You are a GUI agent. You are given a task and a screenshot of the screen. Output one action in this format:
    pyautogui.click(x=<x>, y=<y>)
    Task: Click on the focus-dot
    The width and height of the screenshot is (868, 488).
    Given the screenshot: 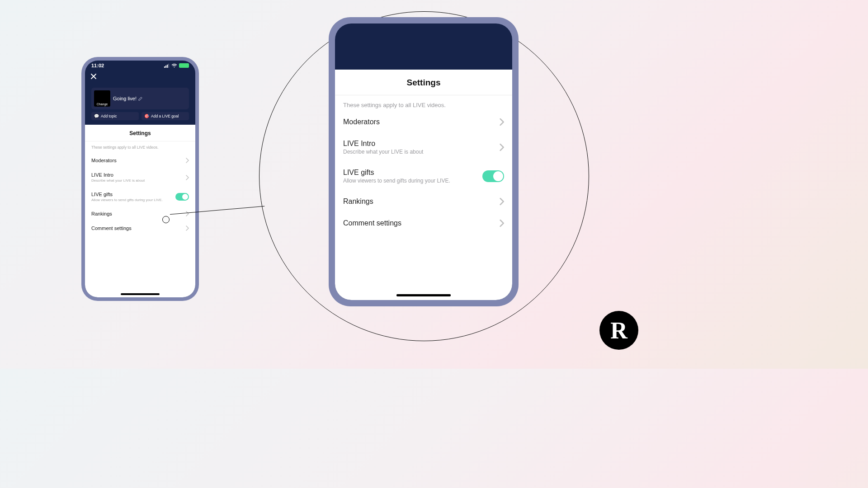 What is the action you would take?
    pyautogui.click(x=166, y=220)
    